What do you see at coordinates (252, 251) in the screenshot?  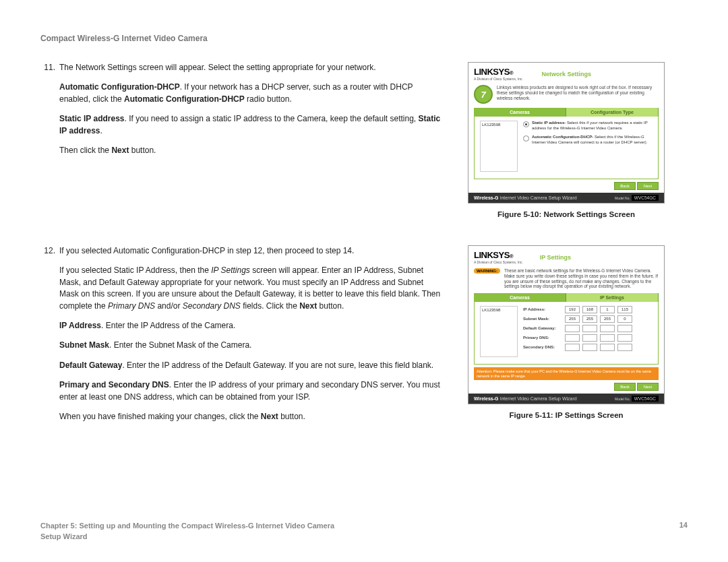 I see `step-12-intro: If you selected Automatic Configuration-…` at bounding box center [252, 251].